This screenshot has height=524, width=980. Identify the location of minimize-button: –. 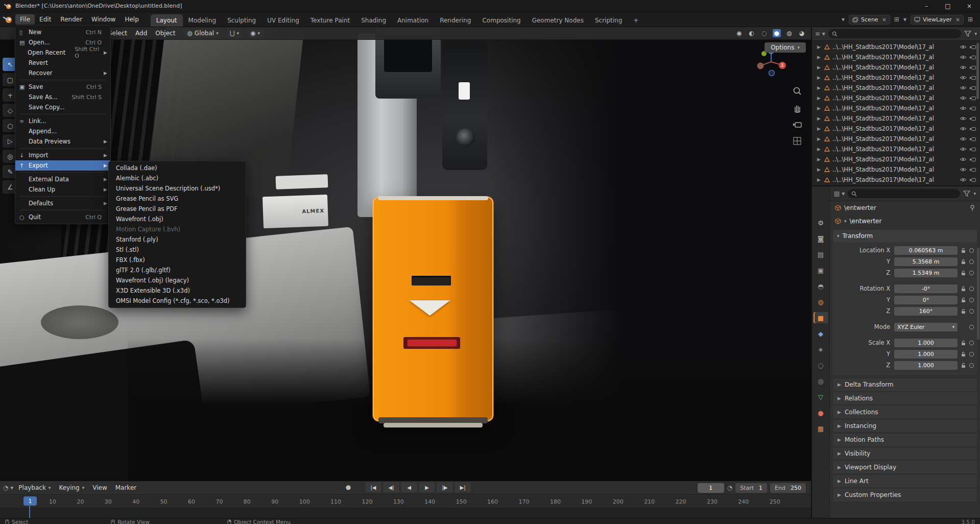
(926, 6).